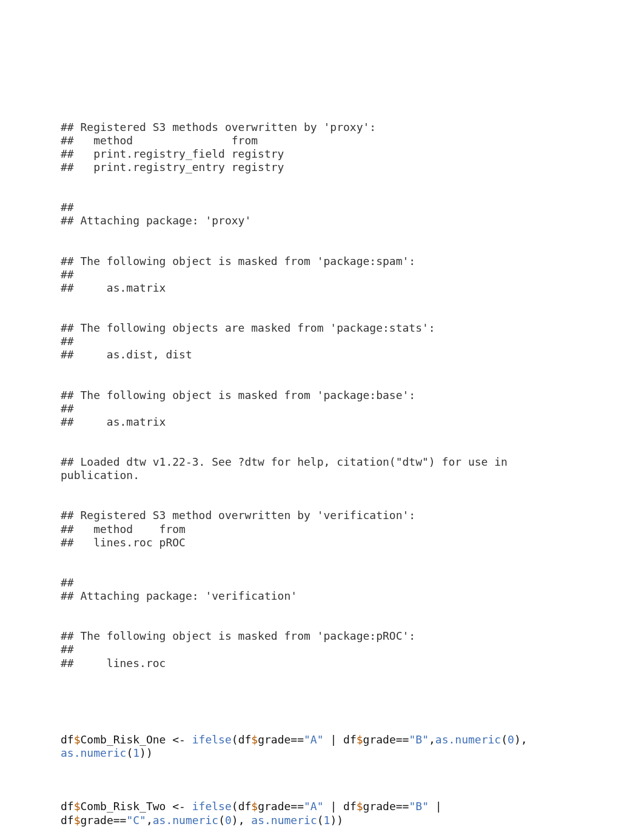  I want to click on console-output-mask-stats: ## The following objects are masked from…, so click(322, 341).